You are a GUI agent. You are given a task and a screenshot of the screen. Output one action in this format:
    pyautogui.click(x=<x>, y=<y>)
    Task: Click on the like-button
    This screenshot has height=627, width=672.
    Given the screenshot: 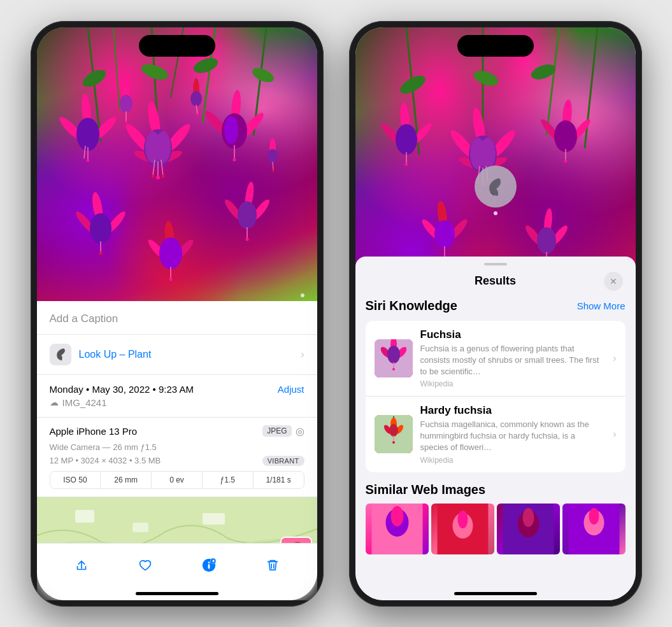 What is the action you would take?
    pyautogui.click(x=145, y=565)
    